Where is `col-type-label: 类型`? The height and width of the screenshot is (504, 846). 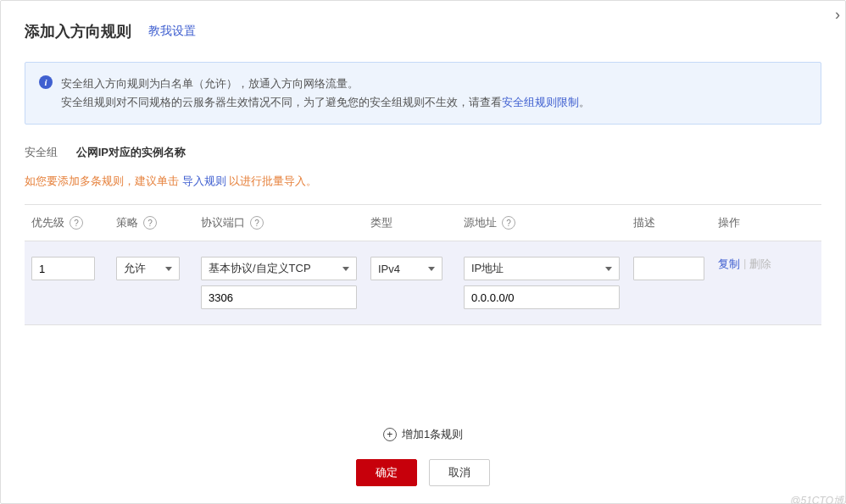
col-type-label: 类型 is located at coordinates (381, 223).